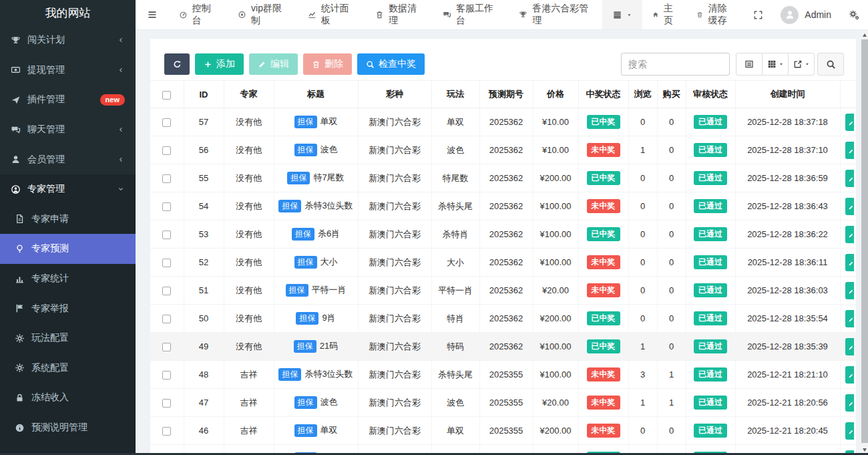 This screenshot has height=455, width=868. I want to click on sidebar-item-chat-management: 聊天管理, so click(68, 130).